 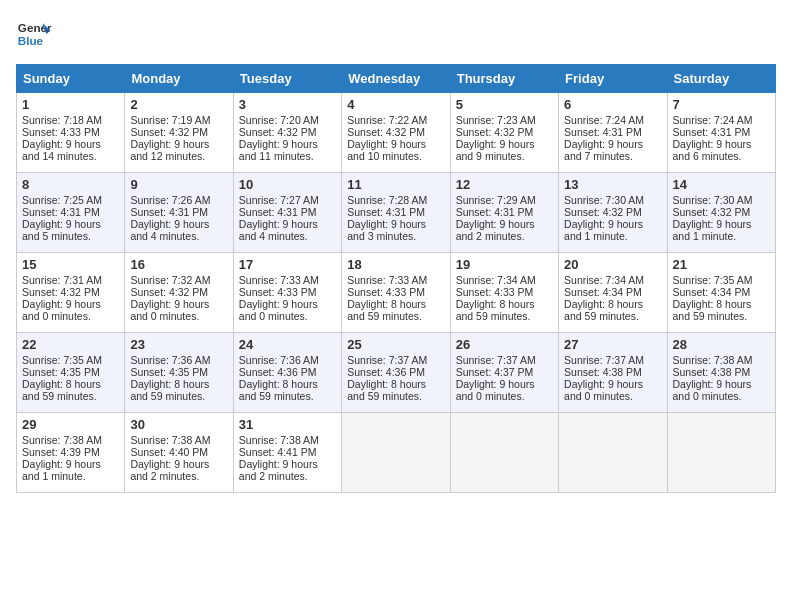 What do you see at coordinates (396, 133) in the screenshot?
I see `calendar-cell: 4Sunrise: 7:22 AMSunset: 4:32 PMDaylight…` at bounding box center [396, 133].